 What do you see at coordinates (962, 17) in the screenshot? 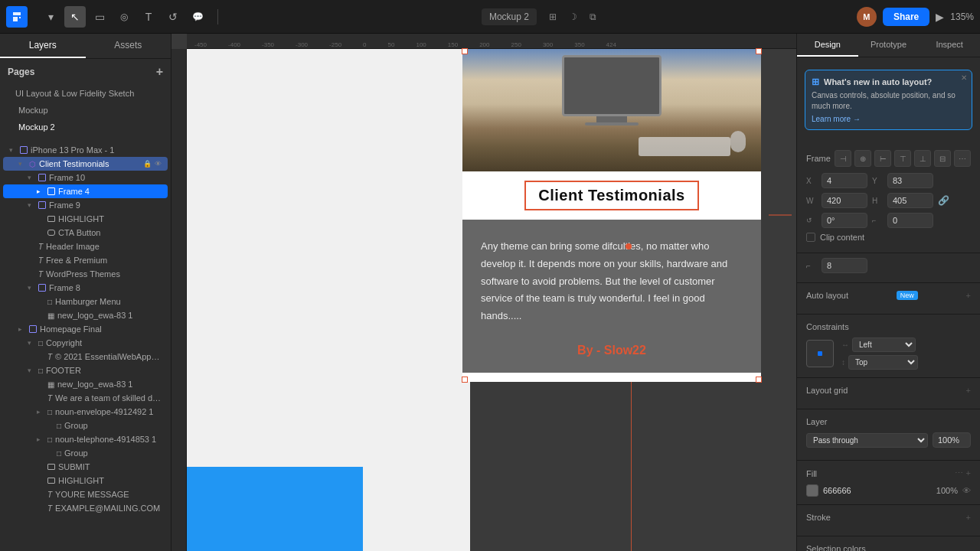
I see `zoom-level: 135%` at bounding box center [962, 17].